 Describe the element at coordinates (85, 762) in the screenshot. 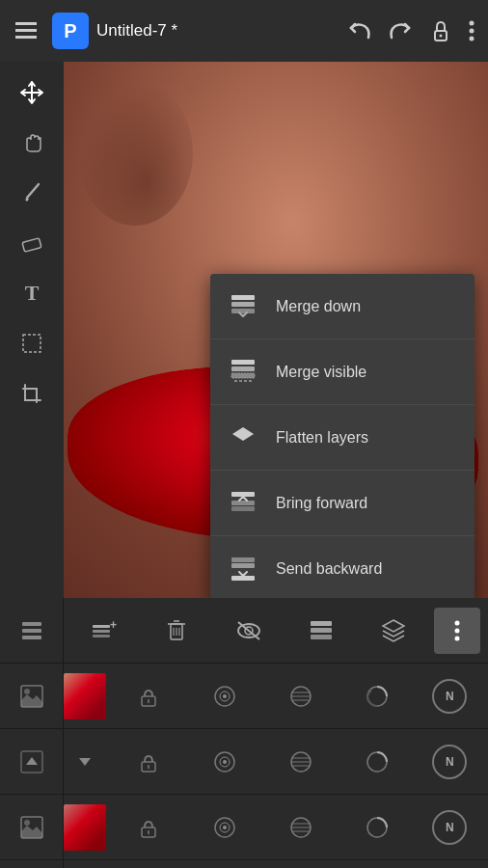

I see `layer-2-expand-arrow` at that location.